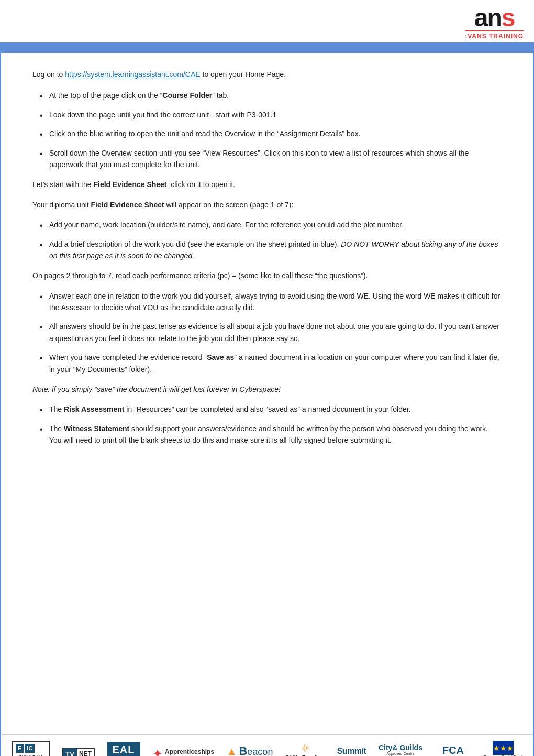  I want to click on footer-logos: E IC APPROVEDCONTRACTOR TV NET EAL RECOG…, so click(267, 745).